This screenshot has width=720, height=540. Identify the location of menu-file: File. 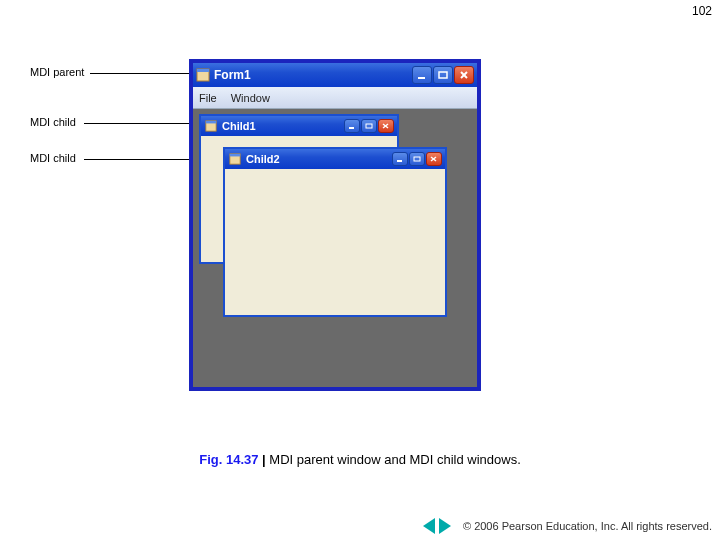
(208, 98).